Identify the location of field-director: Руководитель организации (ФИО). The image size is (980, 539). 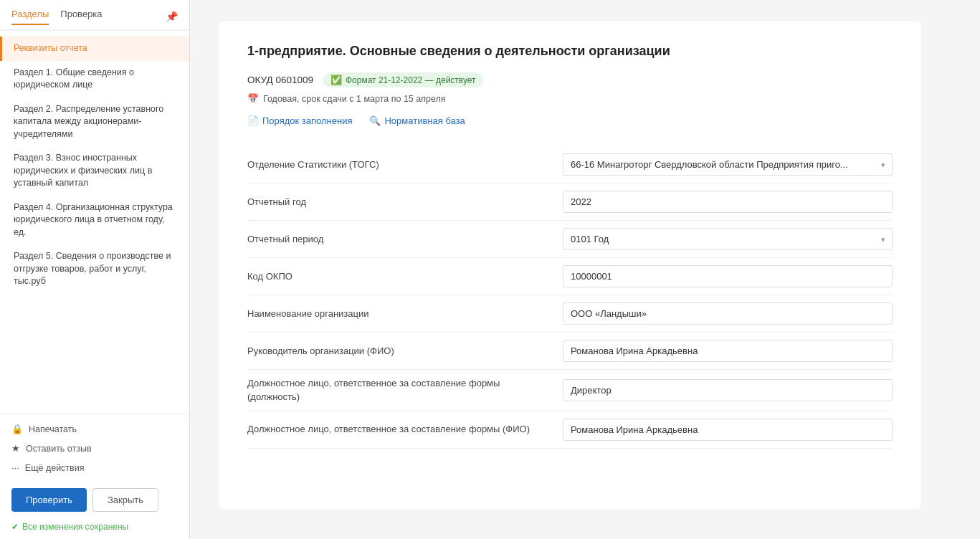
(570, 351).